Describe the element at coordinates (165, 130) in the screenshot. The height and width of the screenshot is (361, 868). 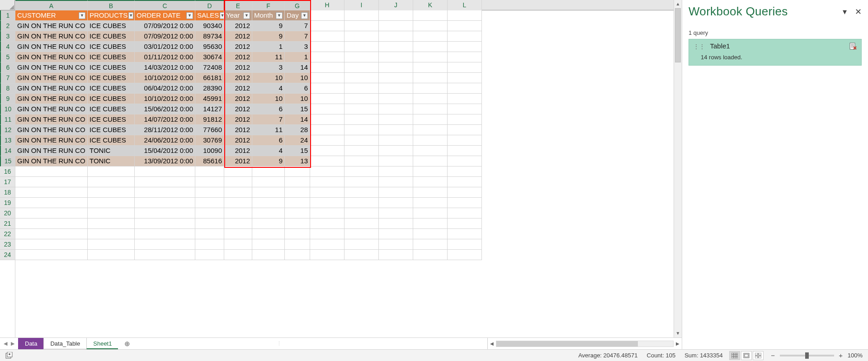
I see `table-cell: 28/11/2012 0:00` at that location.